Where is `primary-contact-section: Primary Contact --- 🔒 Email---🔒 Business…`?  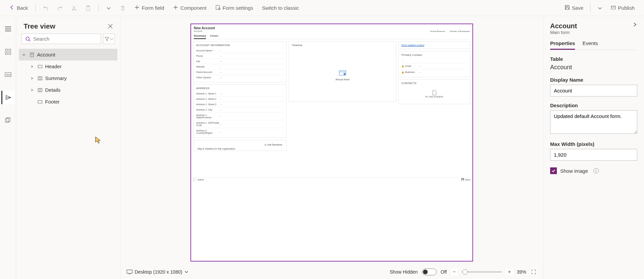 primary-contact-section: Primary Contact --- 🔒 Email---🔒 Business… is located at coordinates (434, 64).